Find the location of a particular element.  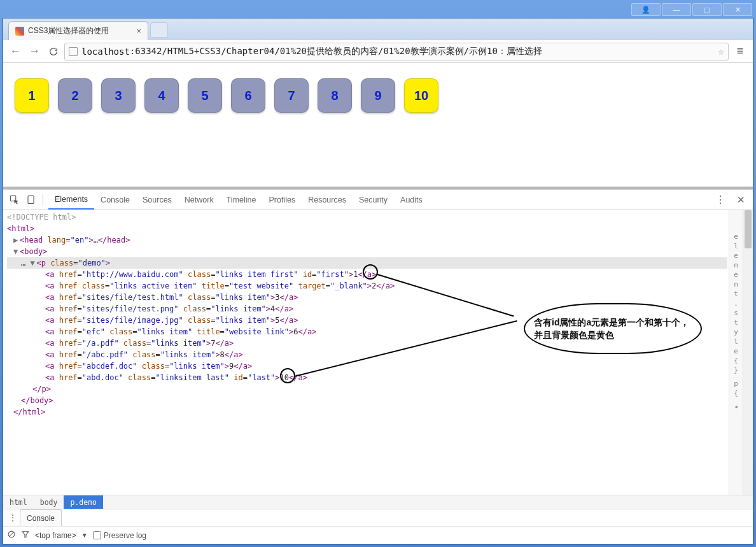

back-button: ← is located at coordinates (15, 52).